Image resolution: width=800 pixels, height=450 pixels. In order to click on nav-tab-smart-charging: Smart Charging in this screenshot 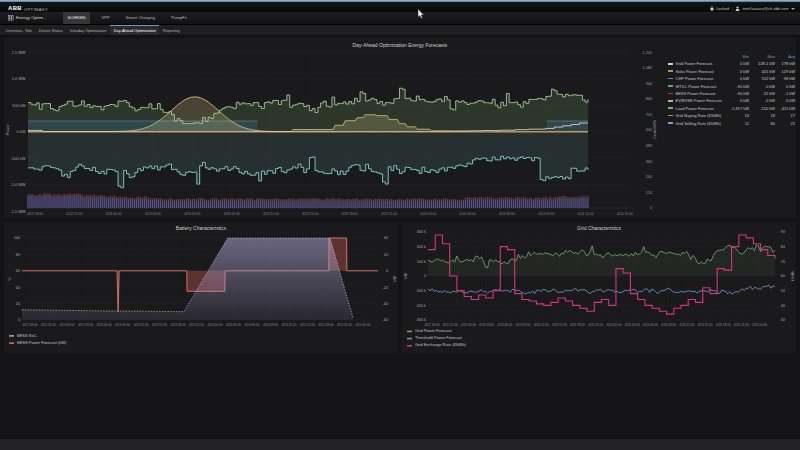, I will do `click(140, 18)`.